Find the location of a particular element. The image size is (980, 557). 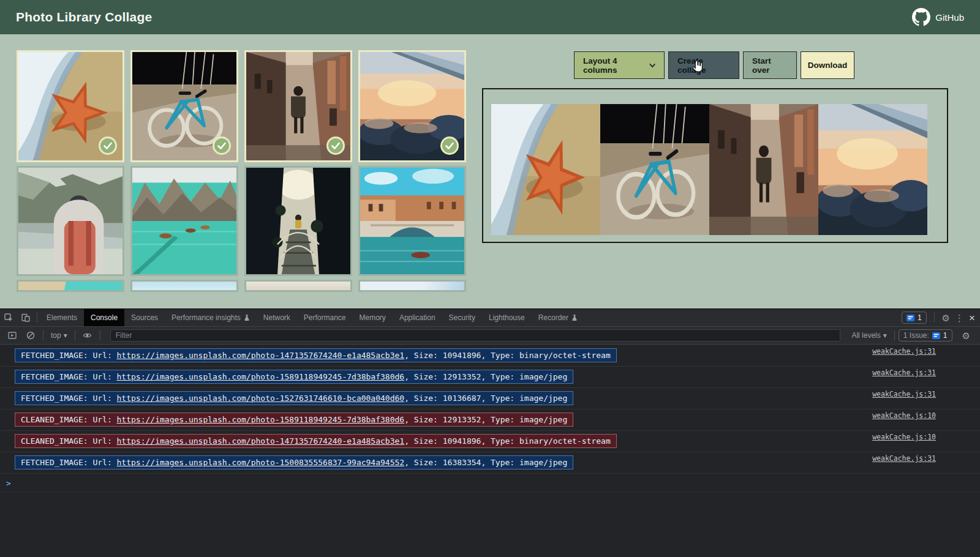

issues-counter: 1 is located at coordinates (914, 318).